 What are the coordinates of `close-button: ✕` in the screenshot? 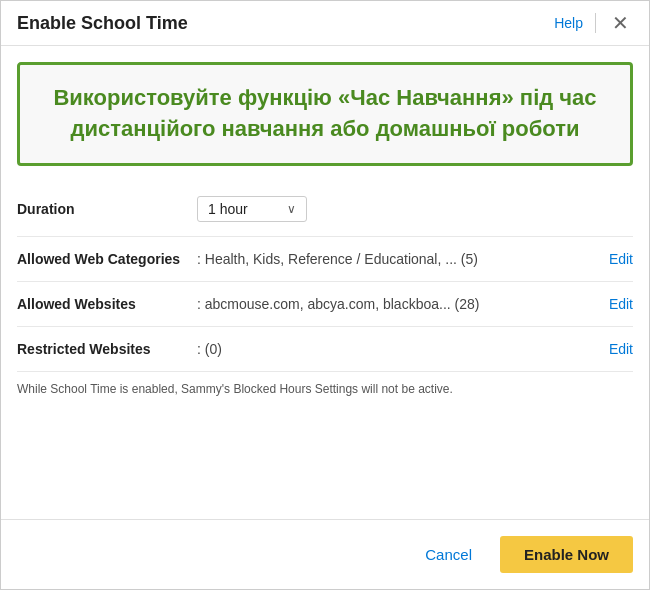 It's located at (620, 23).